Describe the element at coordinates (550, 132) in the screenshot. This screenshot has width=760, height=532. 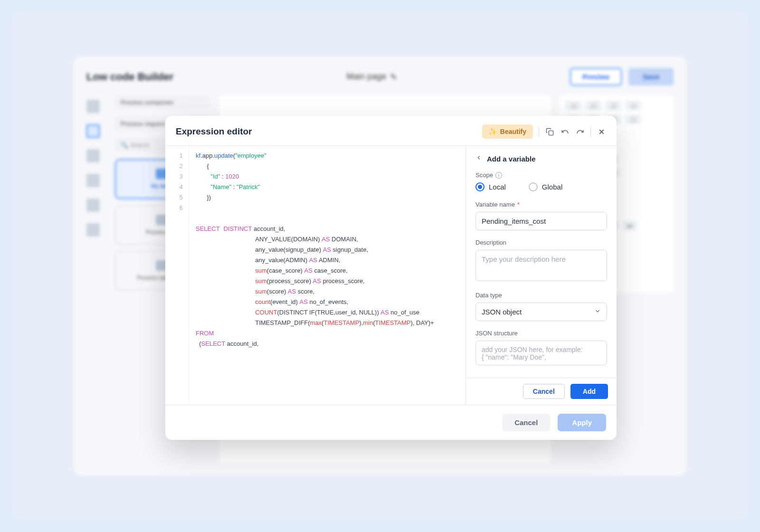
I see `copy-icon` at that location.